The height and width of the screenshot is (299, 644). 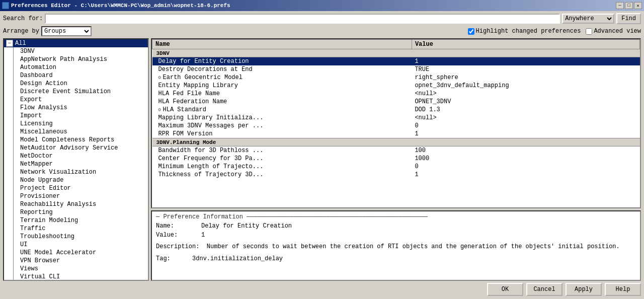 I want to click on tree-item-3dnv: 3DNV, so click(x=76, y=51).